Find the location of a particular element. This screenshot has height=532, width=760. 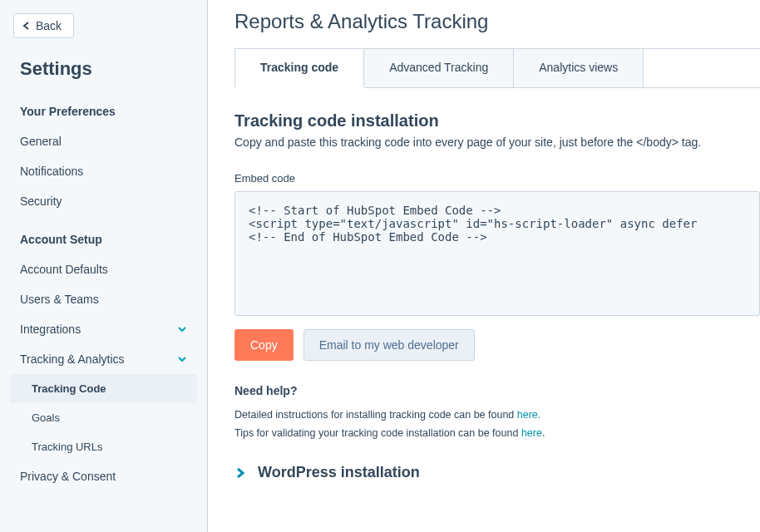

page-title: Reports & Analytics Tracking is located at coordinates (497, 22).